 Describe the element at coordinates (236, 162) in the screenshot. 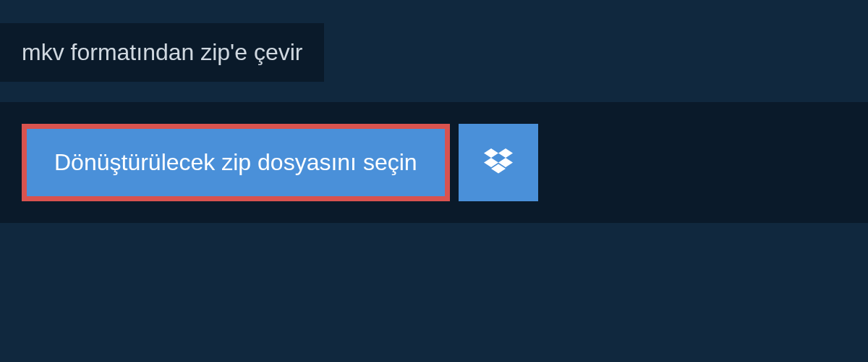

I see `select-file-button: Dönüştürülecek zip dosyasını seçin` at that location.